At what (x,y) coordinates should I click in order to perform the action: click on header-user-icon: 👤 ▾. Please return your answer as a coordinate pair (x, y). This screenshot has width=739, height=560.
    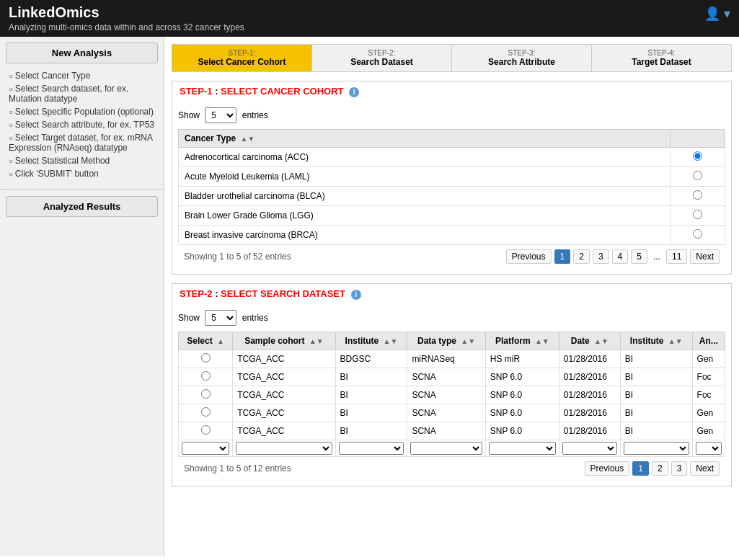
    Looking at the image, I should click on (717, 14).